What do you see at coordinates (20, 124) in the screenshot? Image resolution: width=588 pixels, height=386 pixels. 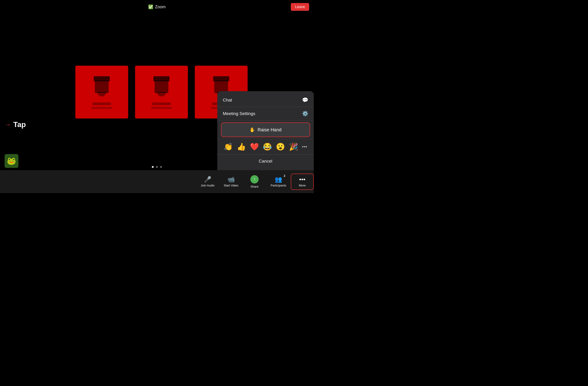 I see `tap-text: Tap` at bounding box center [20, 124].